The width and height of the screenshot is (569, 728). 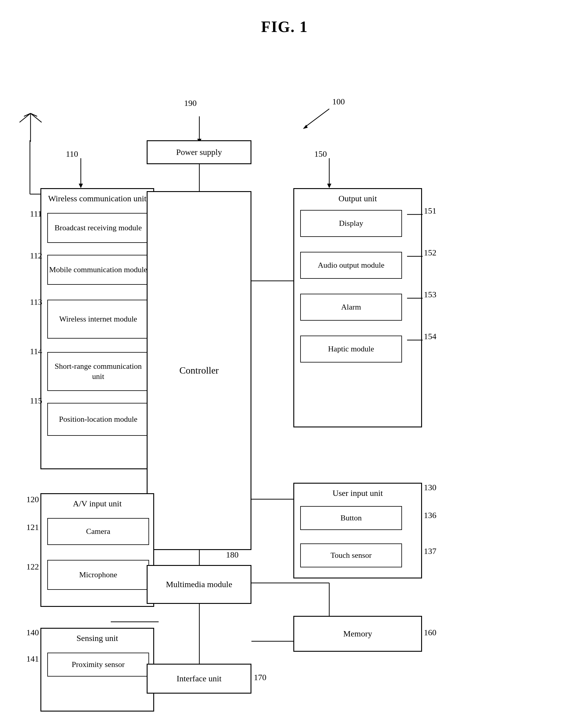 I want to click on ref-153: 153, so click(x=430, y=295).